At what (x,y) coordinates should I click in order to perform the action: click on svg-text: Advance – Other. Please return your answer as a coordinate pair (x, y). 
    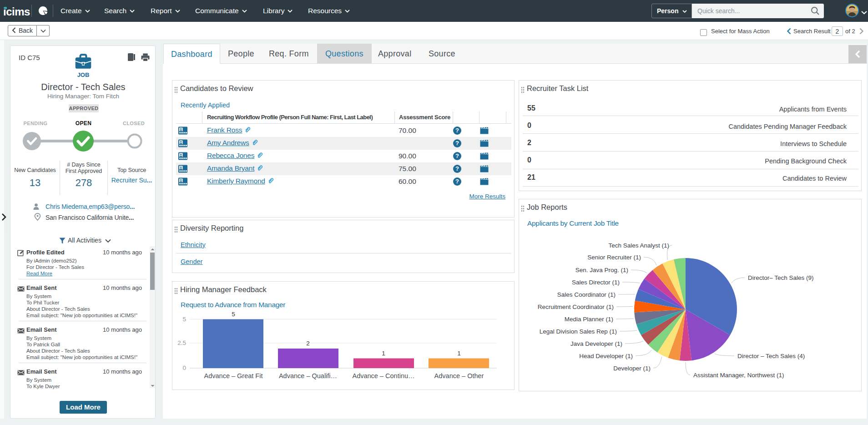
    Looking at the image, I should click on (459, 376).